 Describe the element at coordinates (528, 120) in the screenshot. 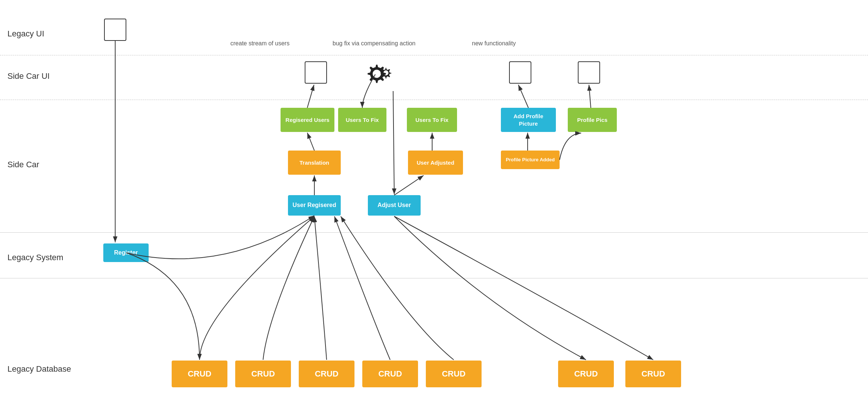

I see `add-profile-picture-box: Add Profile Picture` at that location.